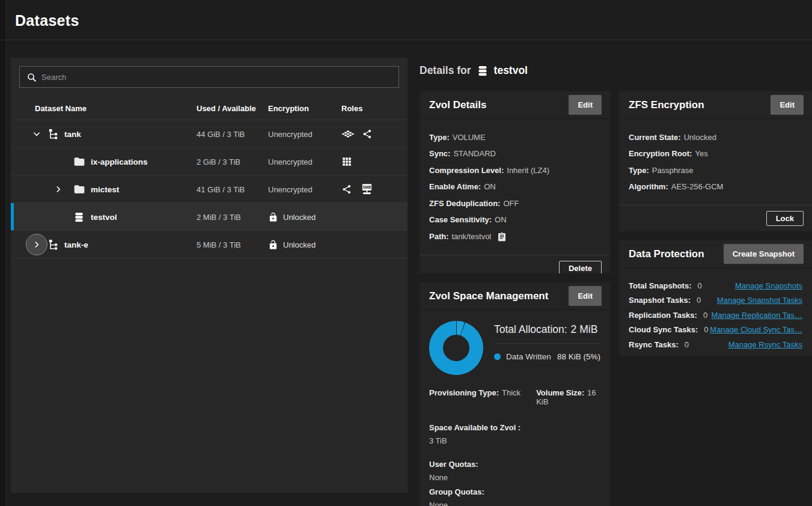  I want to click on space-donut-chart, so click(456, 348).